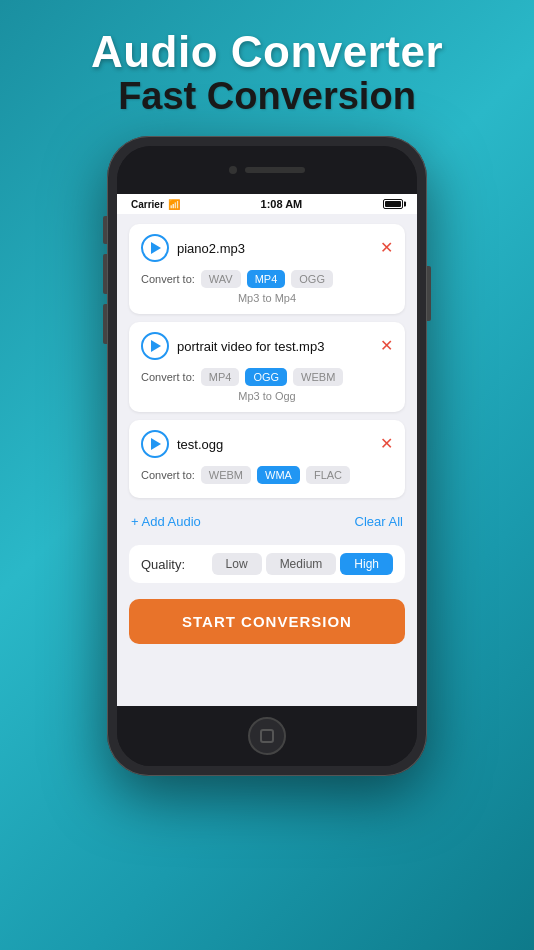 This screenshot has height=950, width=534. Describe the element at coordinates (386, 444) in the screenshot. I see `close-button-3: ✕` at that location.